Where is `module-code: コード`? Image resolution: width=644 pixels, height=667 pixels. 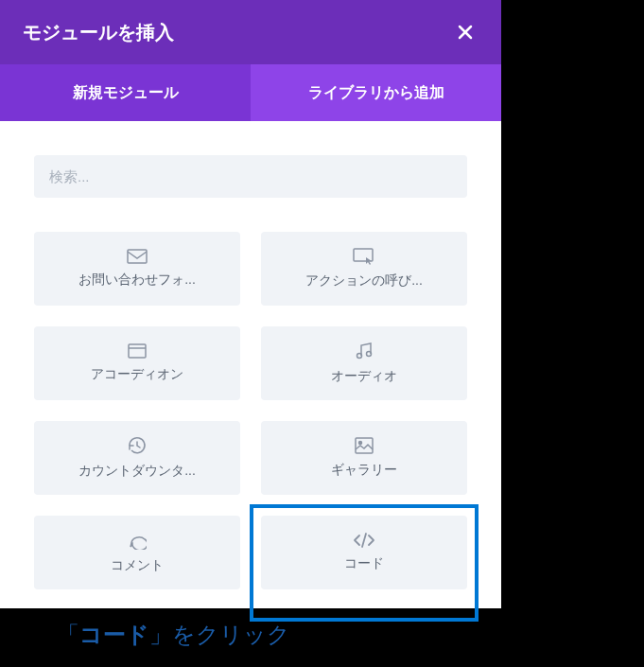 module-code: コード is located at coordinates (364, 553).